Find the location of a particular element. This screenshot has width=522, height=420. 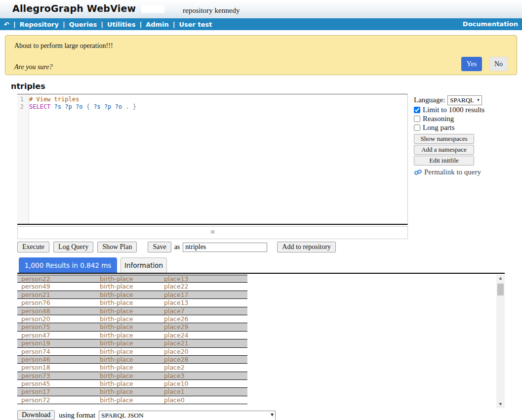

editor-resize-strip: ≡ is located at coordinates (212, 233).